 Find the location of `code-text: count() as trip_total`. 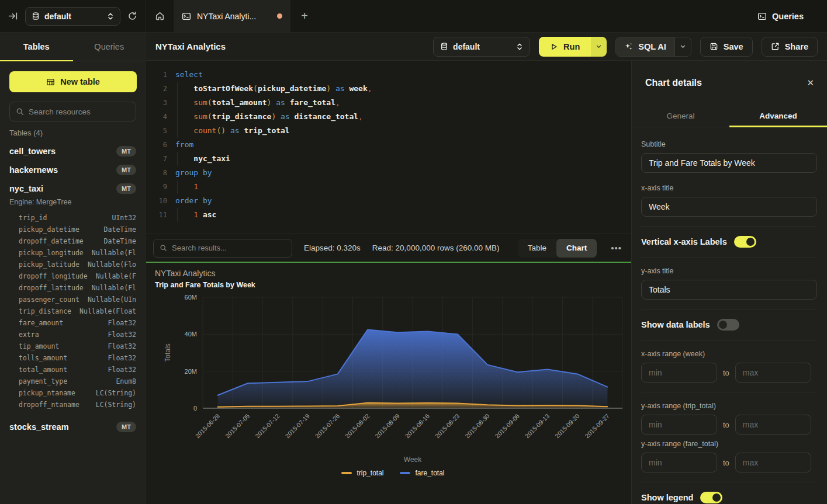

code-text: count() as trip_total is located at coordinates (229, 131).